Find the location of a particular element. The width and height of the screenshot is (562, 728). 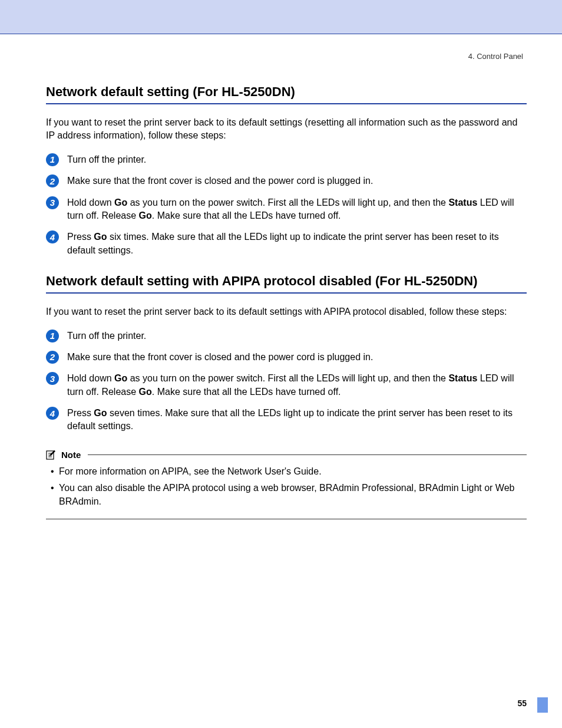

section1-intro: If you want to reset the print server ba… is located at coordinates (286, 130).